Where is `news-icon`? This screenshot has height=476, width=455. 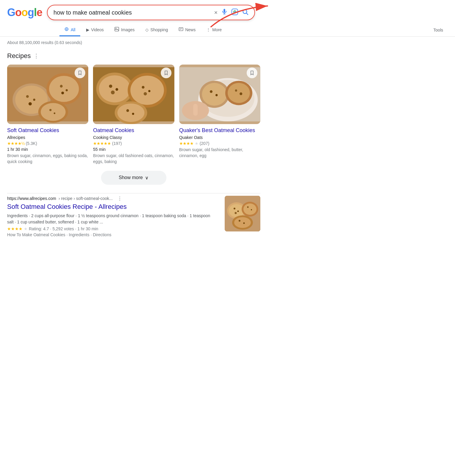
news-icon is located at coordinates (181, 30).